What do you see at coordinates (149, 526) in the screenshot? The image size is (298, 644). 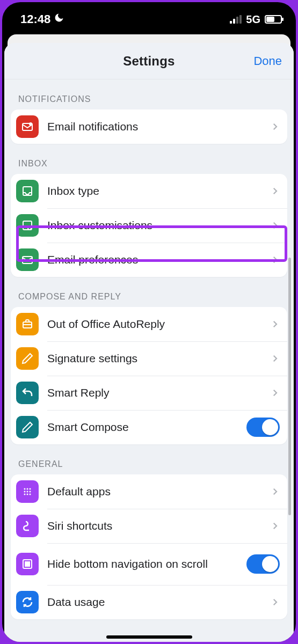 I see `row-siri-shortcuts: Siri shortcuts` at bounding box center [149, 526].